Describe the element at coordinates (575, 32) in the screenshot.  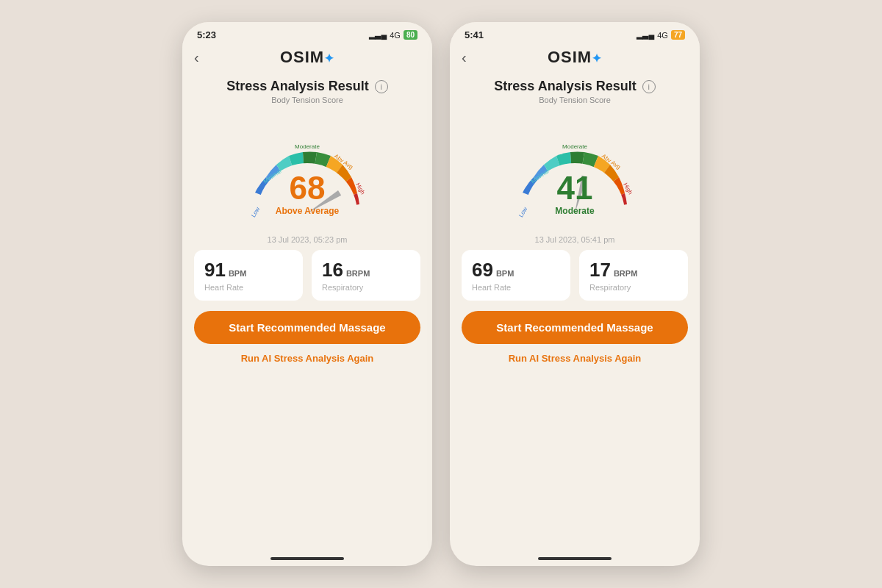
I see `status-bar-2: 5:41 ▂▃▄ 4G 77` at that location.